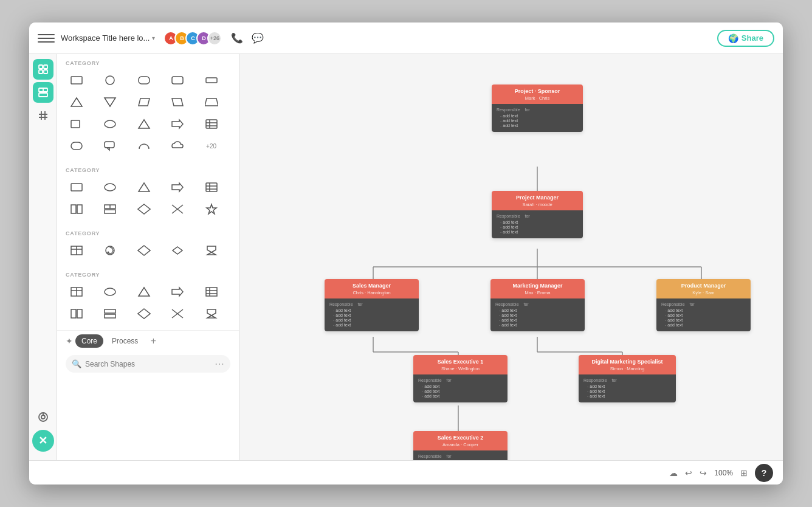 This screenshot has width=812, height=507. What do you see at coordinates (144, 146) in the screenshot?
I see `shape-half-circle` at bounding box center [144, 146].